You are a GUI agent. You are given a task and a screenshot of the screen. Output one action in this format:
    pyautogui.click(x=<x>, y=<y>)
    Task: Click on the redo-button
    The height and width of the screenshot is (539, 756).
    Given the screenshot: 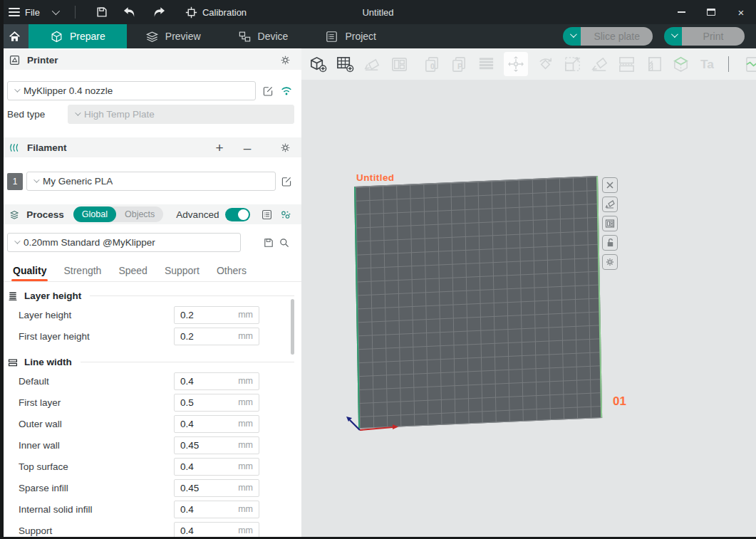 What is the action you would take?
    pyautogui.click(x=159, y=12)
    